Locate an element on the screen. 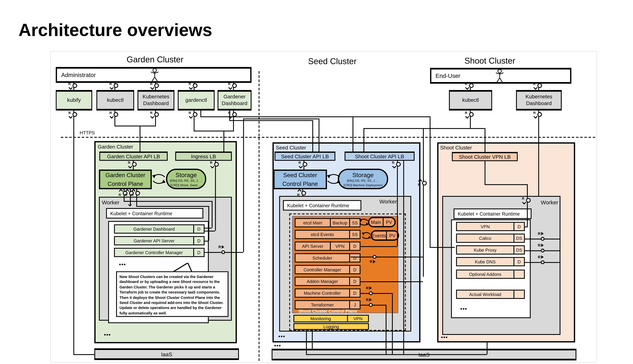 This screenshot has width=633, height=364. tool-gardener-dashboard: Gardener Dashboard is located at coordinates (235, 100).